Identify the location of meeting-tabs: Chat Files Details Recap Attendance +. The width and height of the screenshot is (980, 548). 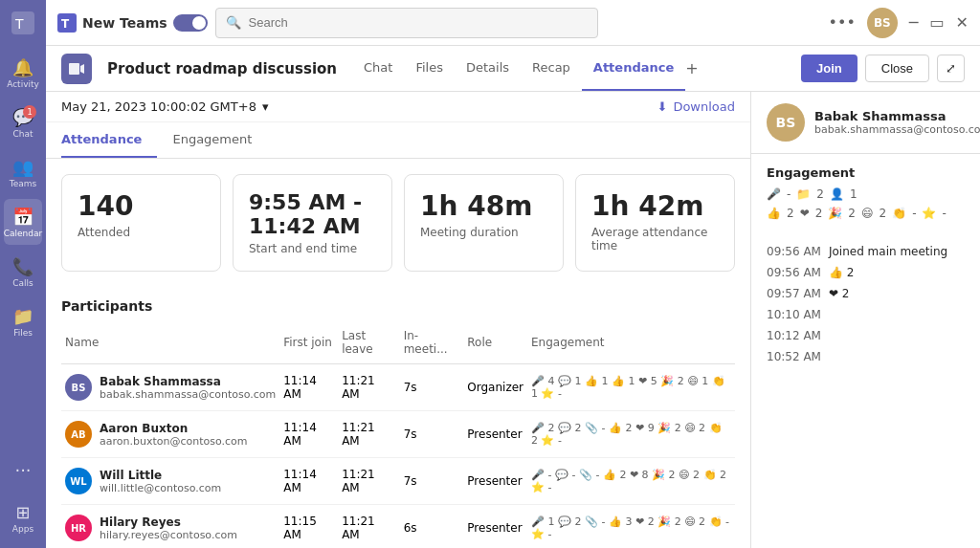
(525, 69).